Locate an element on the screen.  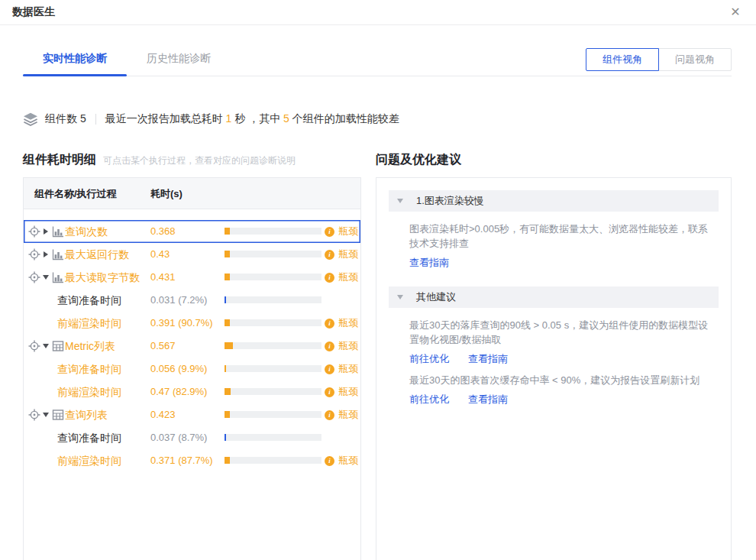
suggestion-links: 前往优化查看指南 is located at coordinates (561, 400).